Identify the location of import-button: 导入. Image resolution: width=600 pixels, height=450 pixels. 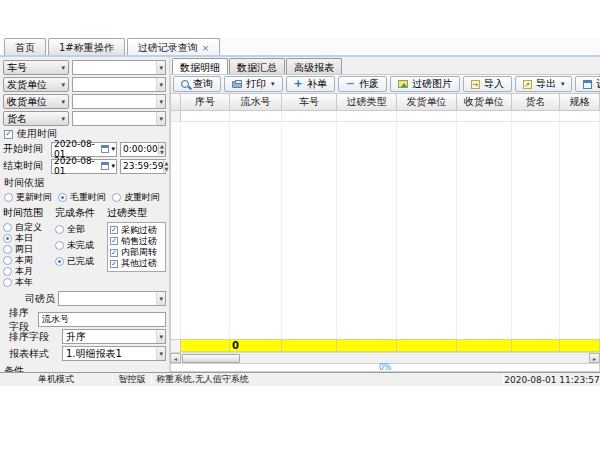
(488, 84).